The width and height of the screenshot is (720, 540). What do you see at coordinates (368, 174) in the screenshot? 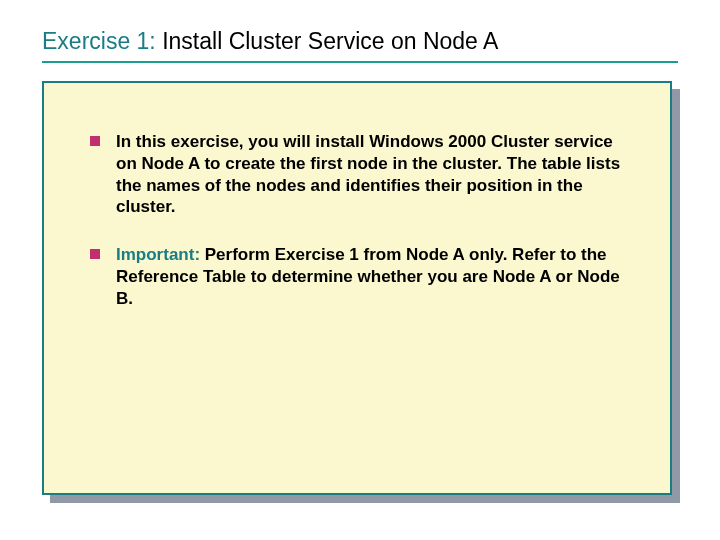
I see `bullet-body: In this exercise, you will install Windo…` at bounding box center [368, 174].